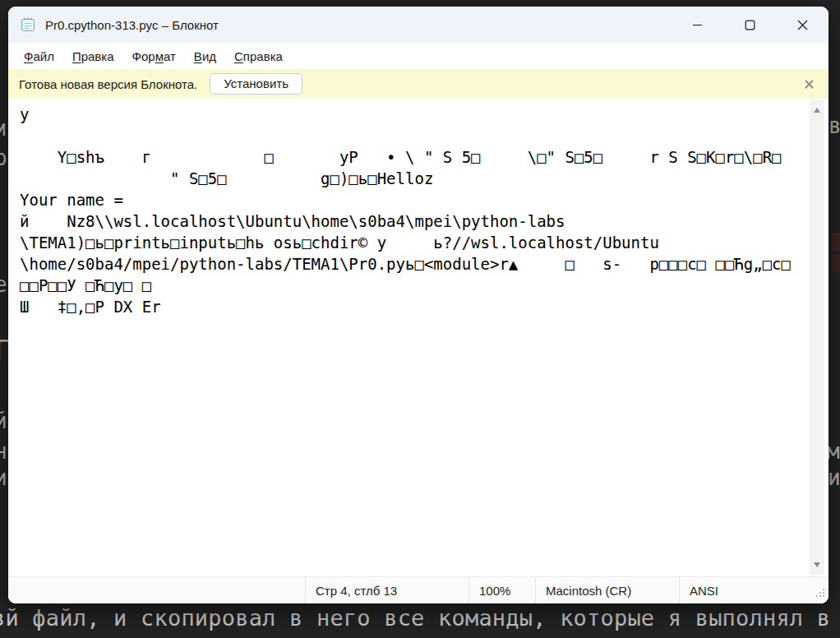 This screenshot has height=638, width=840. Describe the element at coordinates (750, 25) in the screenshot. I see `maximize-button` at that location.